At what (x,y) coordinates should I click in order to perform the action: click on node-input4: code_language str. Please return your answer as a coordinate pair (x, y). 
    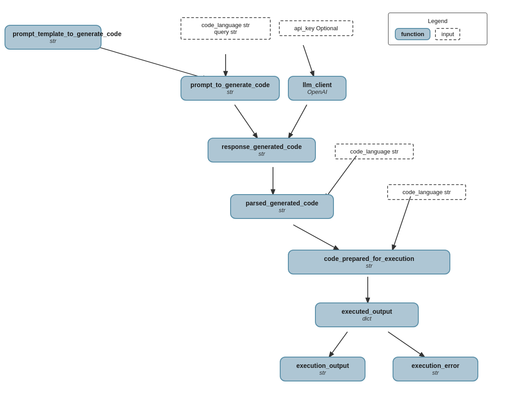
    Looking at the image, I should click on (427, 192).